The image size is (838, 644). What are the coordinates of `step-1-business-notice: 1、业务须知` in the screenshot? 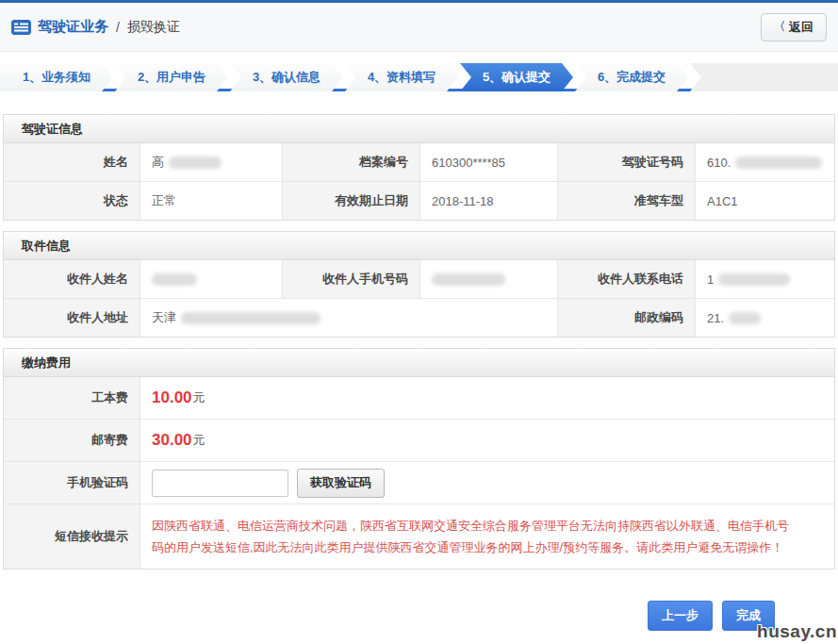 It's located at (57, 77).